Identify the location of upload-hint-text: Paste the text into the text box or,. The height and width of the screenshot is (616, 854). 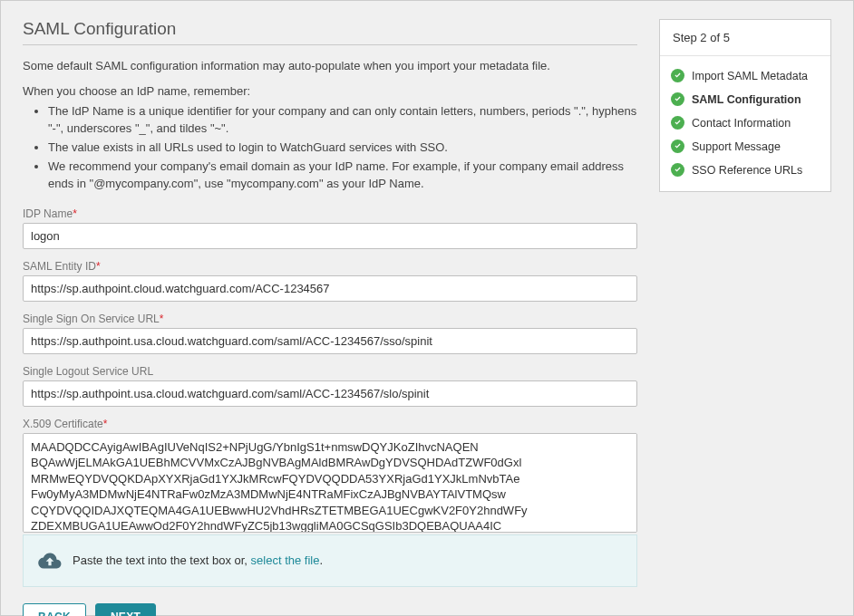
(161, 560).